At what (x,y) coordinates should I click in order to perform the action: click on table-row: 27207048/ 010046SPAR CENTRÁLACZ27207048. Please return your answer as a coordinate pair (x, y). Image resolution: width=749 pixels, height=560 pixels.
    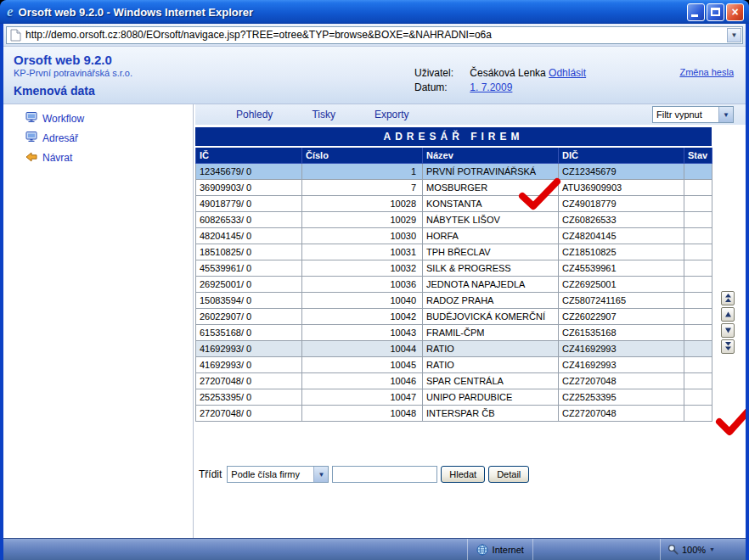
    Looking at the image, I should click on (454, 382).